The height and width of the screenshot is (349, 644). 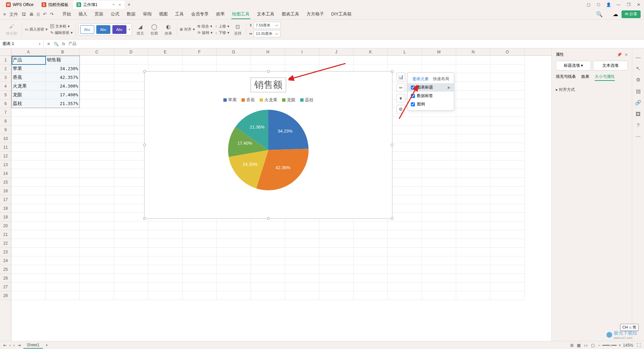 What do you see at coordinates (10, 345) in the screenshot?
I see `sheet-nav-prev: ‹` at bounding box center [10, 345].